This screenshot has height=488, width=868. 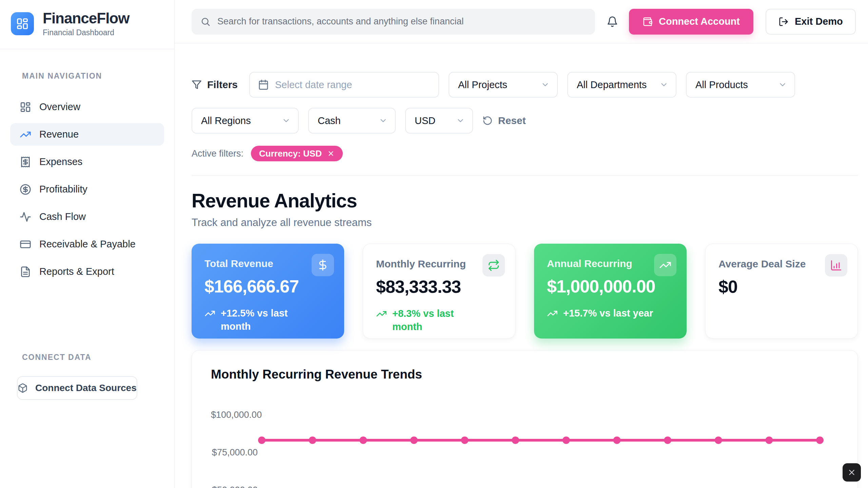 What do you see at coordinates (197, 85) in the screenshot?
I see `filter-icon` at bounding box center [197, 85].